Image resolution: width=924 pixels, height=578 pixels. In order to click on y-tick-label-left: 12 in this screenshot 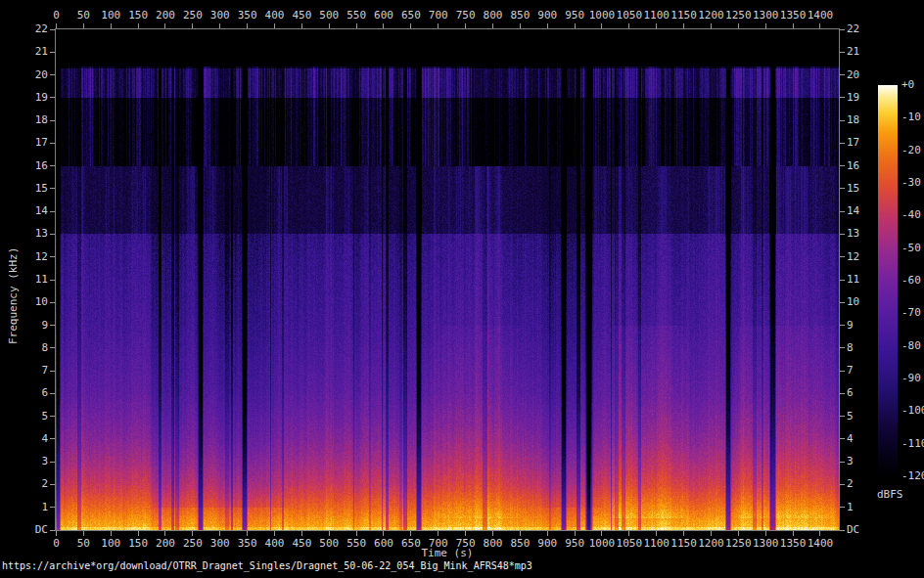, I will do `click(31, 257)`.